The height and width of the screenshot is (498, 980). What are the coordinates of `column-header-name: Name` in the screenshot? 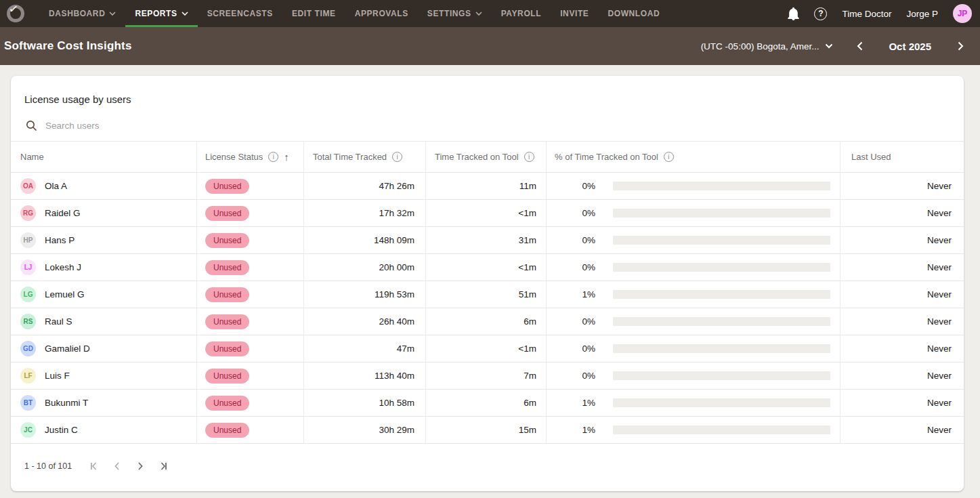 It's located at (104, 157).